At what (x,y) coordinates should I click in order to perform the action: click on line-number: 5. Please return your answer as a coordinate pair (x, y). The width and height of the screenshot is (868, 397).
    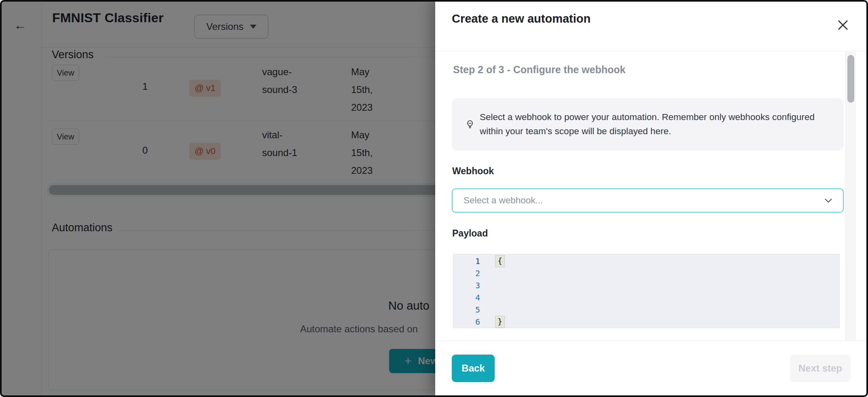
    Looking at the image, I should click on (467, 310).